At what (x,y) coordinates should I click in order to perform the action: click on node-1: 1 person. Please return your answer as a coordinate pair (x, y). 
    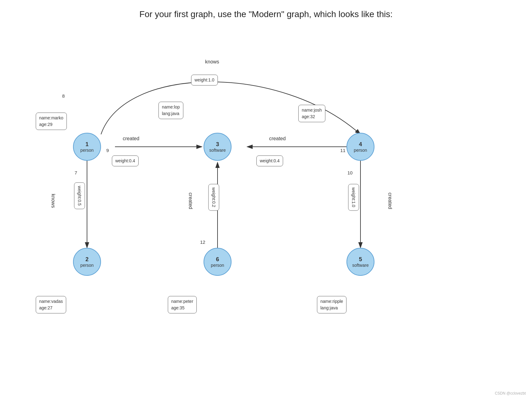
    Looking at the image, I should click on (87, 147).